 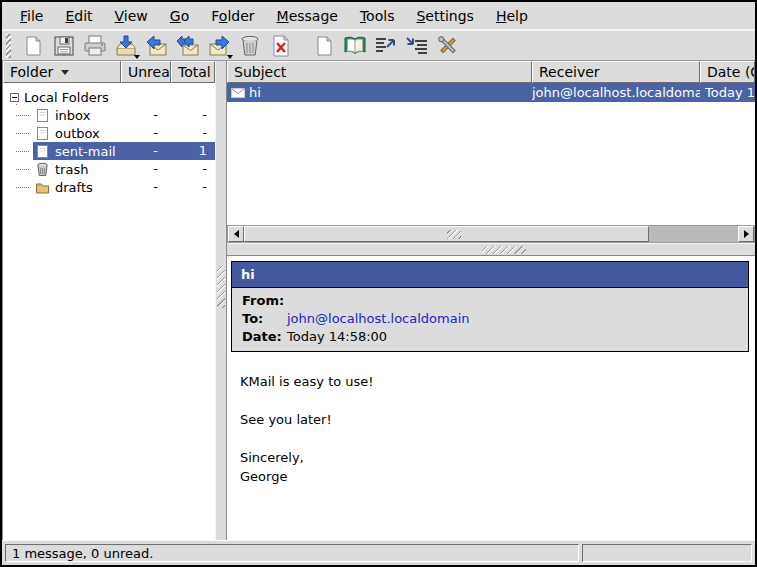 I want to click on check-mail-button, so click(x=126, y=46).